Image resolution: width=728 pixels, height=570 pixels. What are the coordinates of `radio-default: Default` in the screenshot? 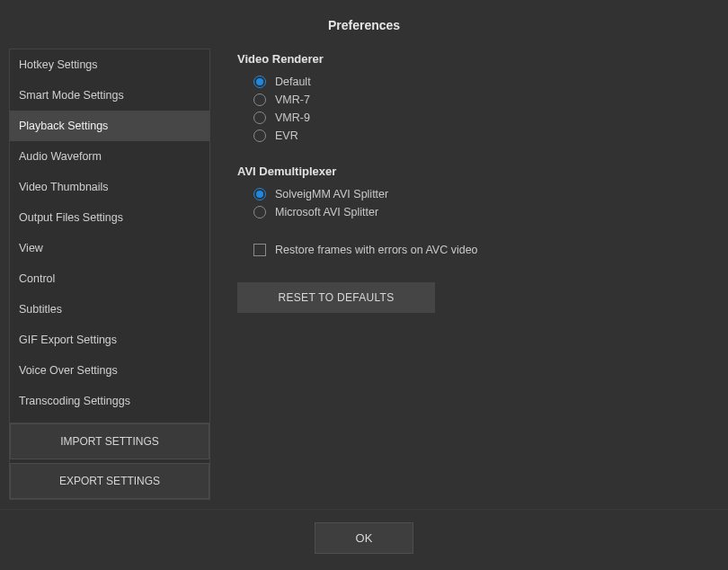 It's located at (478, 82).